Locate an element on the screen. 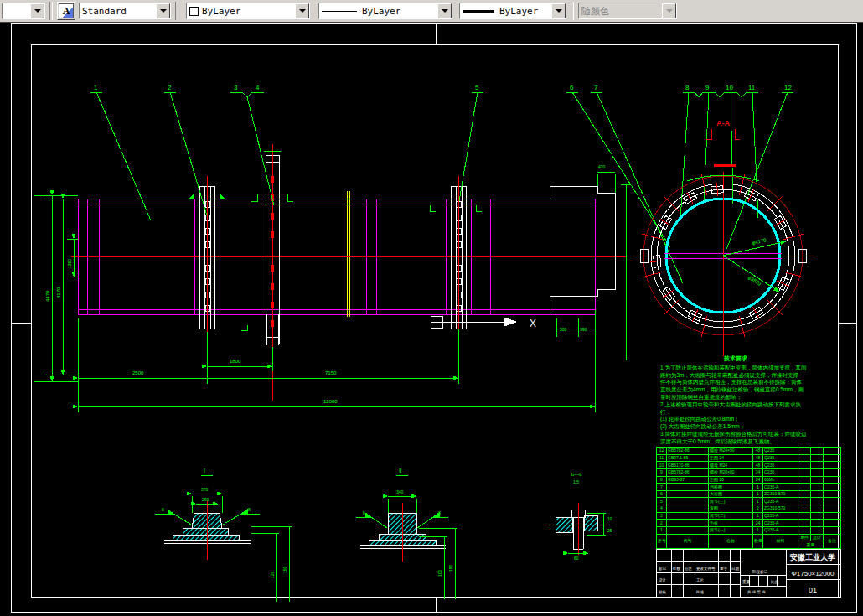 This screenshot has height=616, width=863. detail1-dim-r1: 120 is located at coordinates (272, 575).